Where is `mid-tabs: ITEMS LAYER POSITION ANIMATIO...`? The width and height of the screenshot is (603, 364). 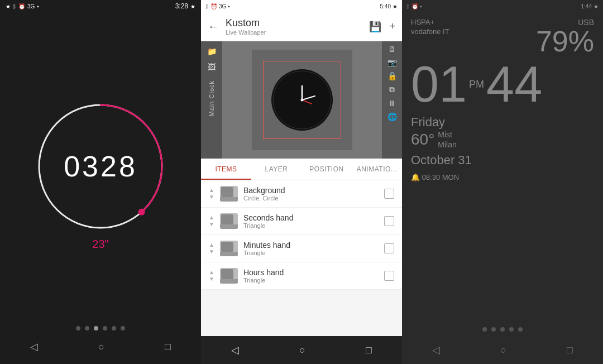
mid-tabs: ITEMS LAYER POSITION ANIMATIO... is located at coordinates (302, 170).